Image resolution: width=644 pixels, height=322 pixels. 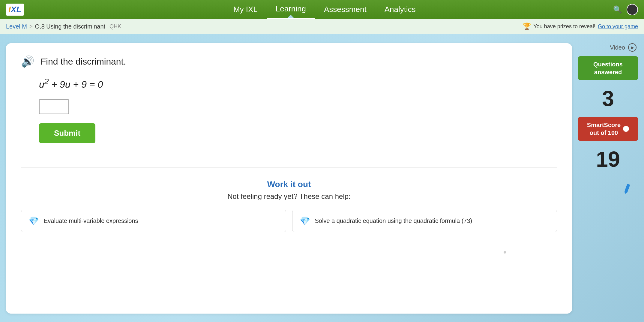 What do you see at coordinates (325, 10) in the screenshot?
I see `nav-links: My IXL Learning Assessment Analytics` at bounding box center [325, 10].